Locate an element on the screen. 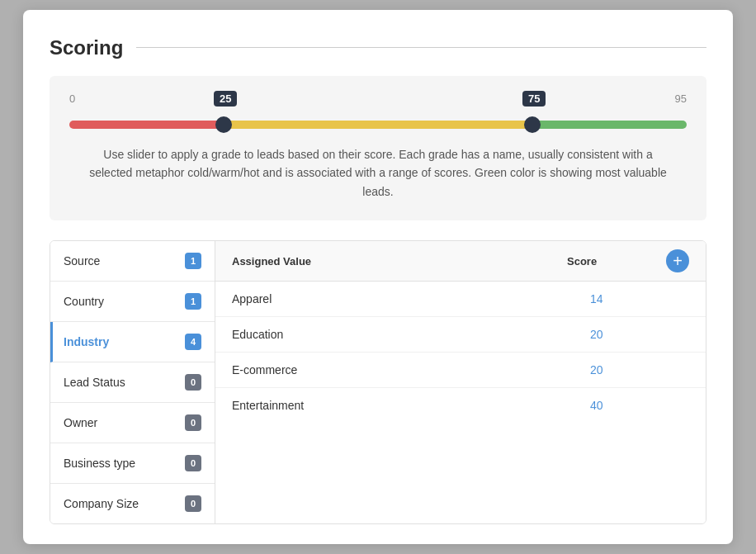 Image resolution: width=756 pixels, height=554 pixels. section-header: Scoring is located at coordinates (378, 48).